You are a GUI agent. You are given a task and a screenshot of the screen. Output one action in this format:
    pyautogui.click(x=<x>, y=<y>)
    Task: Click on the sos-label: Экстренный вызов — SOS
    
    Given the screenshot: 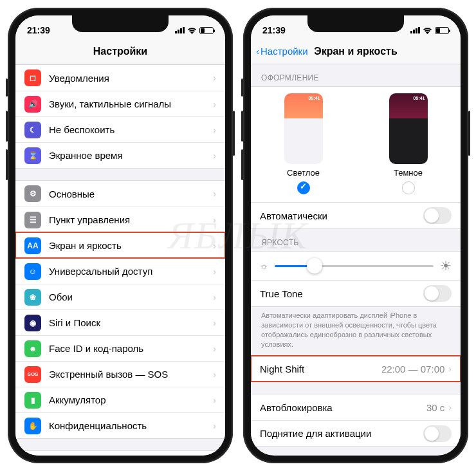 What is the action you would take?
    pyautogui.click(x=131, y=374)
    